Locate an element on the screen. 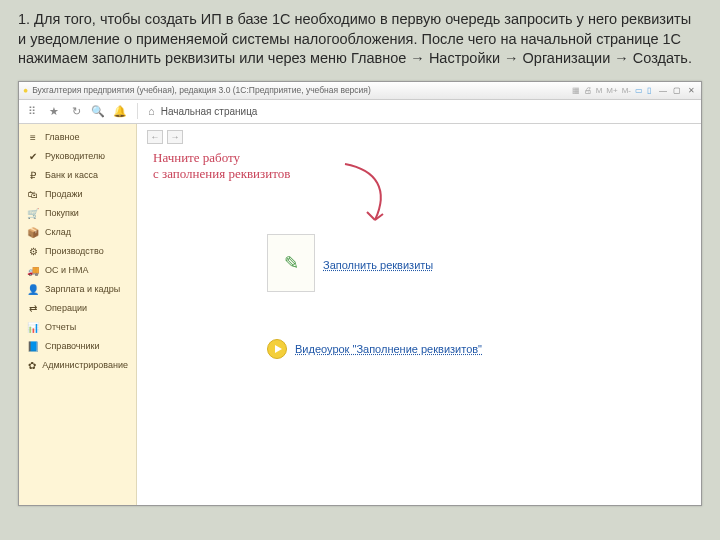 The height and width of the screenshot is (540, 720). tool-icon: ▭ is located at coordinates (639, 90).